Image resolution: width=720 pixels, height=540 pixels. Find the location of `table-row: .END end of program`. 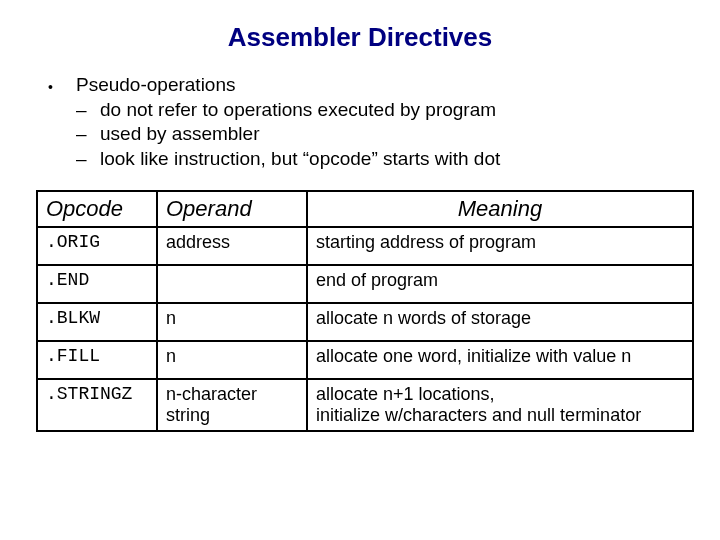

table-row: .END end of program is located at coordinates (365, 284).